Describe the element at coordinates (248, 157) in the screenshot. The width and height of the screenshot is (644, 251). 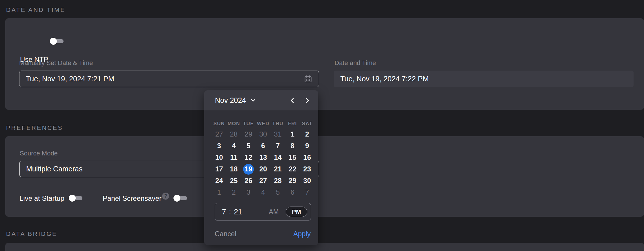
I see `day-cell: 12` at that location.